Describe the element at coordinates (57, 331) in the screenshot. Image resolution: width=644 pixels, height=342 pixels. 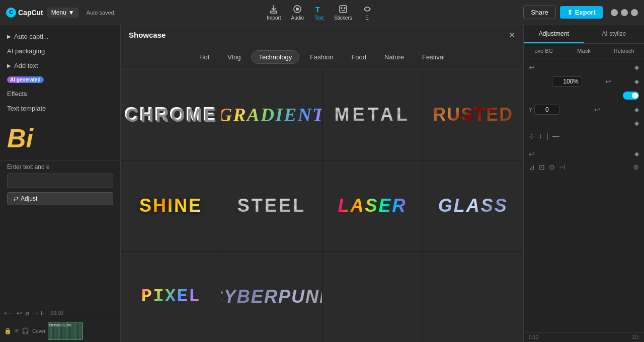
I see `clip-area: Cover f3f35facd23ff6` at that location.